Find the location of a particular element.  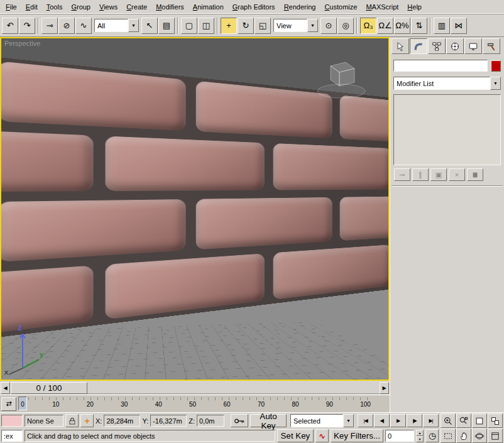

modifier-list-dropdown: Modifier List ▼ is located at coordinates (447, 83).